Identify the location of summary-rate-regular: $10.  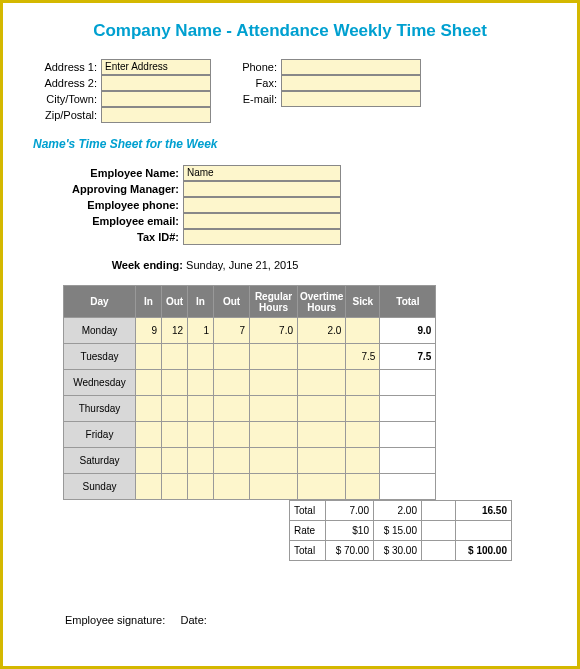
(350, 531).